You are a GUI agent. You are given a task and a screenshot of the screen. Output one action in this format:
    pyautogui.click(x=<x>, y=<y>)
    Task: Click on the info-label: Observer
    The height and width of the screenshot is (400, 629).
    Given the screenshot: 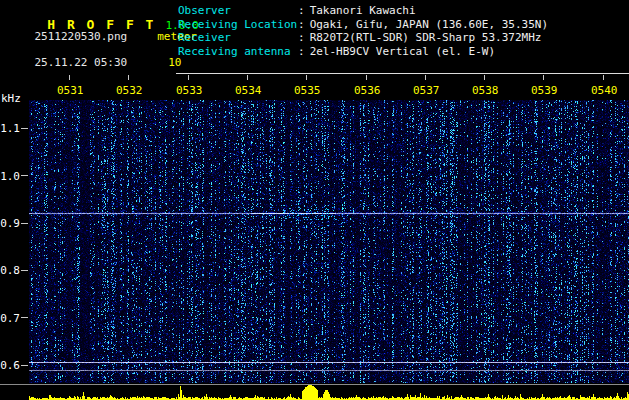 What is the action you would take?
    pyautogui.click(x=238, y=11)
    